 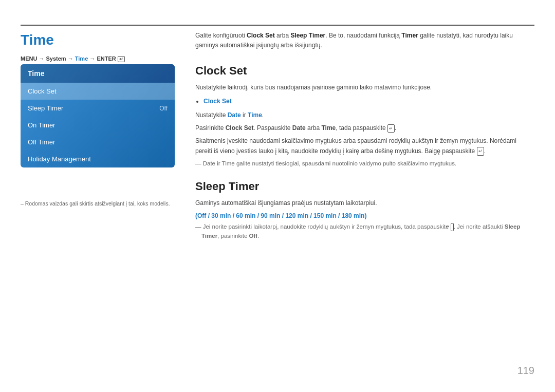 I want to click on nav-item-off-timer: Off Timer, so click(x=98, y=142).